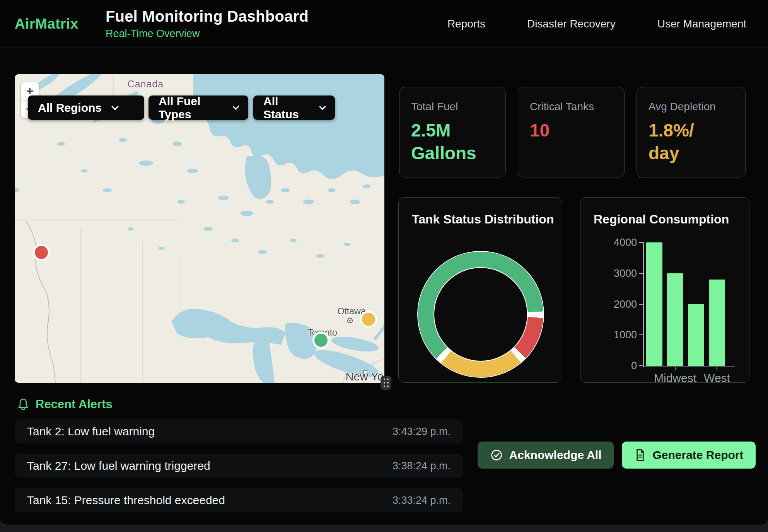 The image size is (768, 532). What do you see at coordinates (620, 304) in the screenshot?
I see `y-axis-label: 2000` at bounding box center [620, 304].